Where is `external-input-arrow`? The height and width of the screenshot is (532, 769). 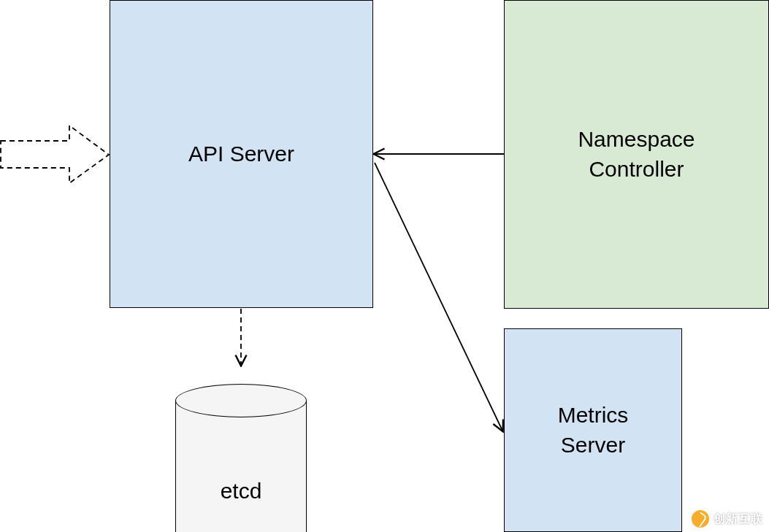
external-input-arrow is located at coordinates (55, 155).